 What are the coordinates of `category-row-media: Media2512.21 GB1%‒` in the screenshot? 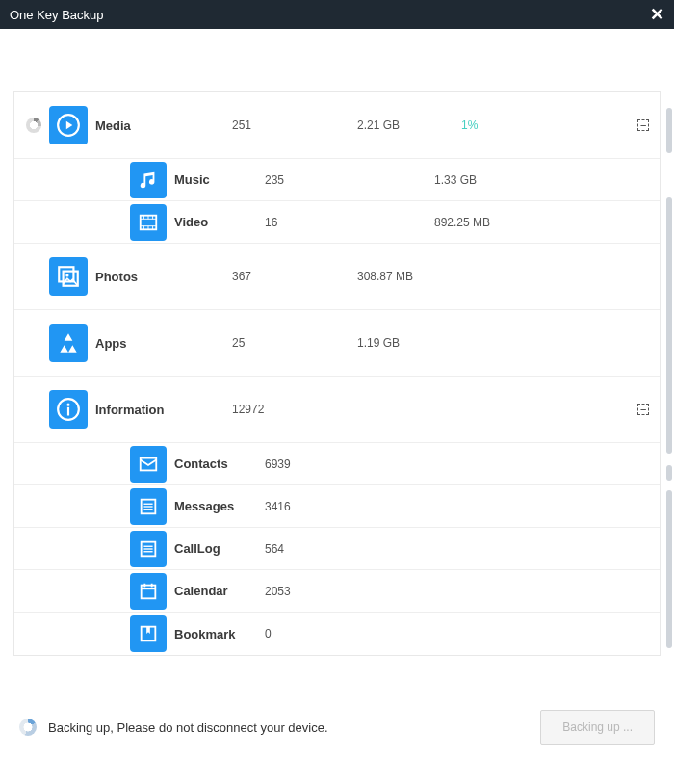 It's located at (337, 125).